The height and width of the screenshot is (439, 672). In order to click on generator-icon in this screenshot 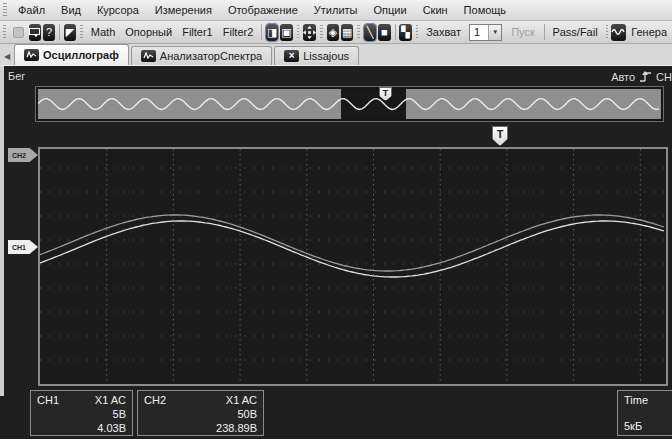, I will do `click(618, 32)`.